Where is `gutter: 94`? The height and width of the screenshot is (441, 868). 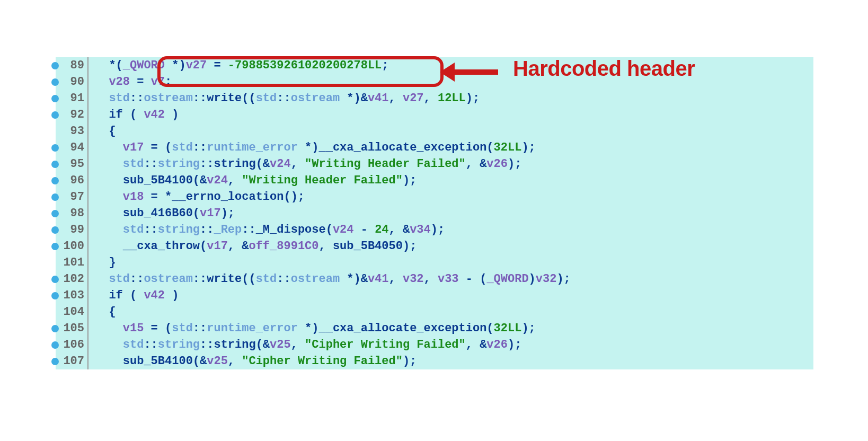
gutter: 94 is located at coordinates (72, 147).